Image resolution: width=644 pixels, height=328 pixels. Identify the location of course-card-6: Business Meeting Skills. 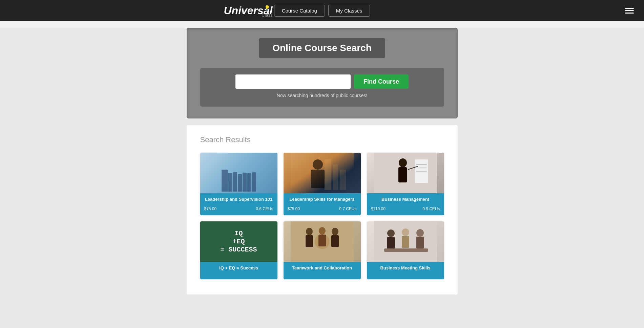
(406, 250).